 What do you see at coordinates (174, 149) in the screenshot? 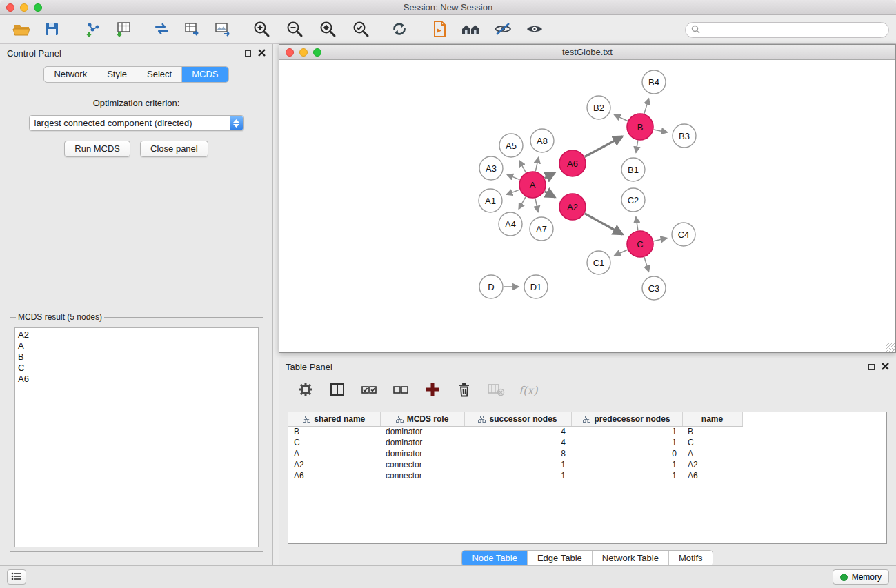
I see `close-panel-button: Close panel` at bounding box center [174, 149].